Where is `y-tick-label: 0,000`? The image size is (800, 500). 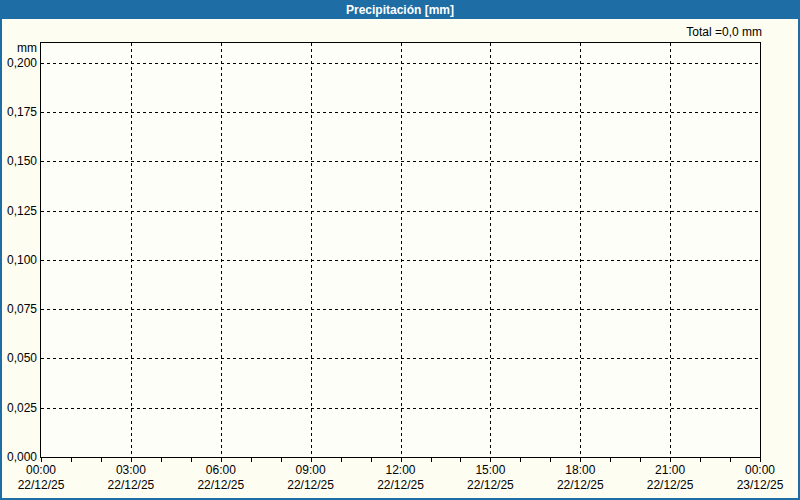 y-tick-label: 0,000 is located at coordinates (20, 457).